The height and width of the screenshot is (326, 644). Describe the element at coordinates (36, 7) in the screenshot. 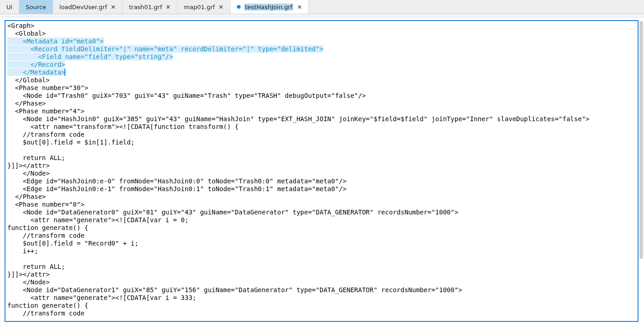

I see `tab-label: Source` at that location.